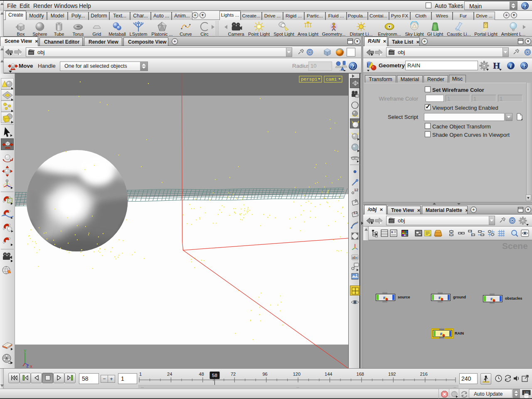  What do you see at coordinates (31, 367) in the screenshot?
I see `svg-text: x` at bounding box center [31, 367].